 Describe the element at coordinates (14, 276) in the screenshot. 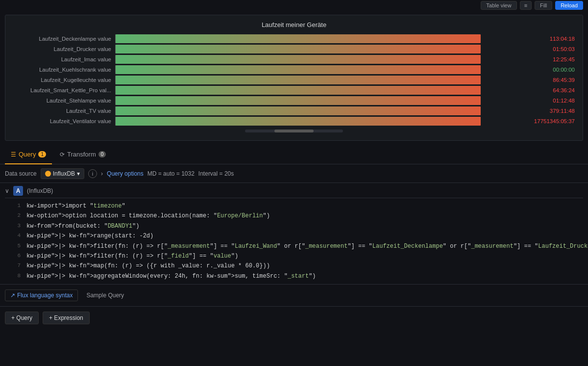

I see `line-number: 8` at that location.